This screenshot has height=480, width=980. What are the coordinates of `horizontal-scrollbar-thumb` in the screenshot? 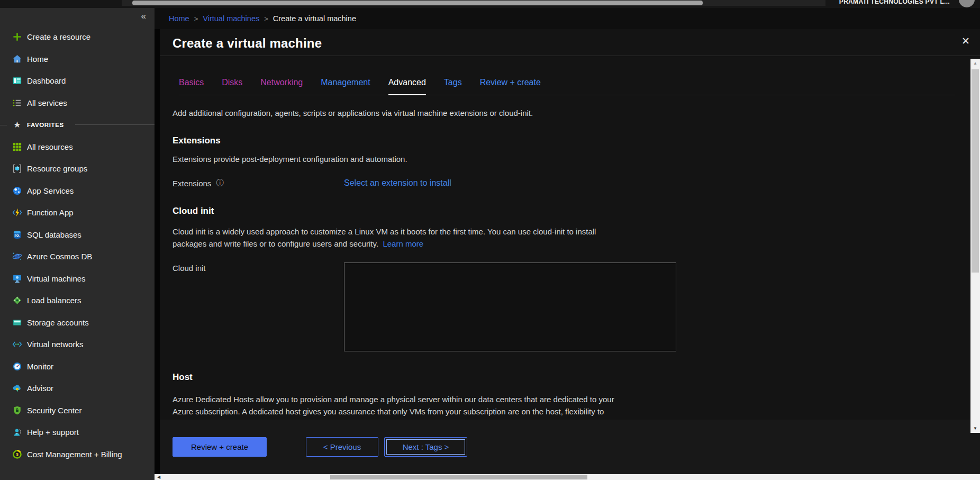 It's located at (459, 477).